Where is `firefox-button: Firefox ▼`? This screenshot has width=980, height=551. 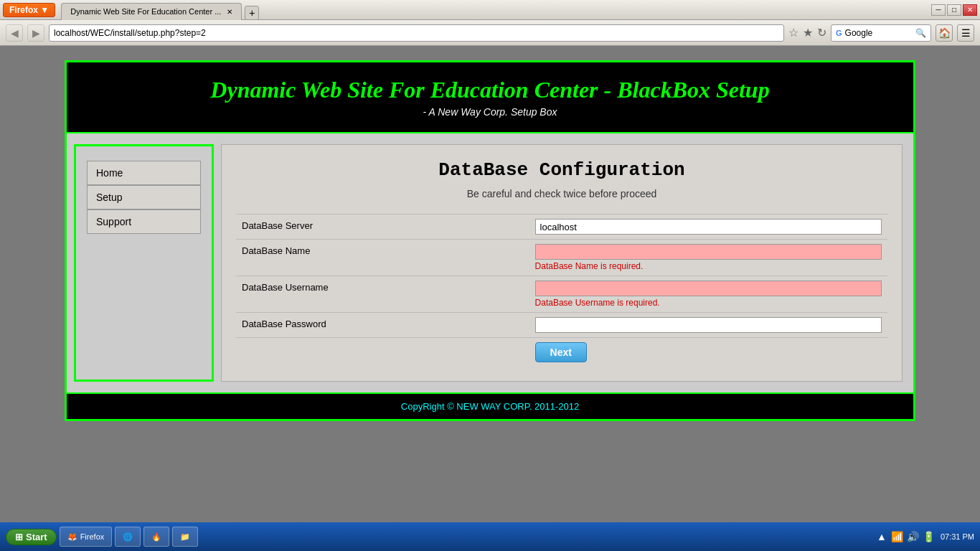 firefox-button: Firefox ▼ is located at coordinates (29, 10).